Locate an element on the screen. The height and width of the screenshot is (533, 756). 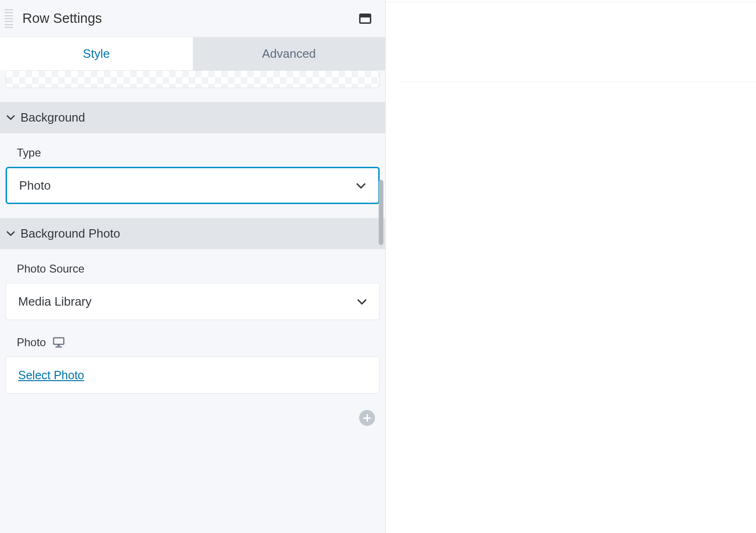
photo-source-select: Media Library is located at coordinates (193, 301).